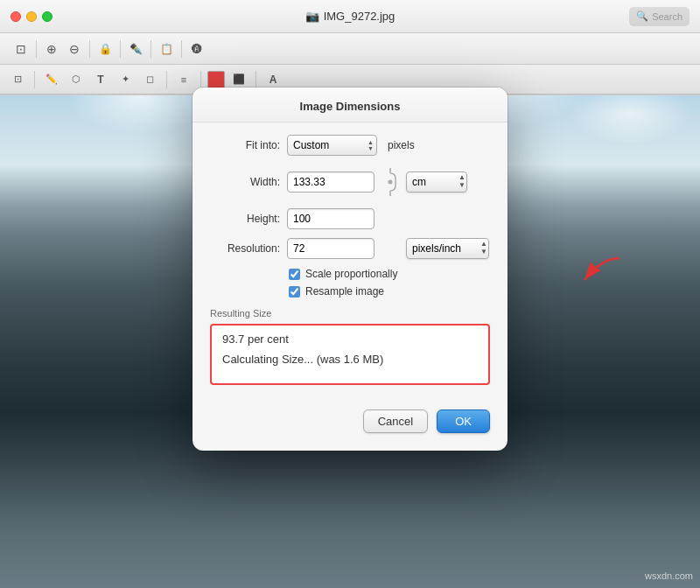  Describe the element at coordinates (245, 182) in the screenshot. I see `width-label: Width:` at that location.